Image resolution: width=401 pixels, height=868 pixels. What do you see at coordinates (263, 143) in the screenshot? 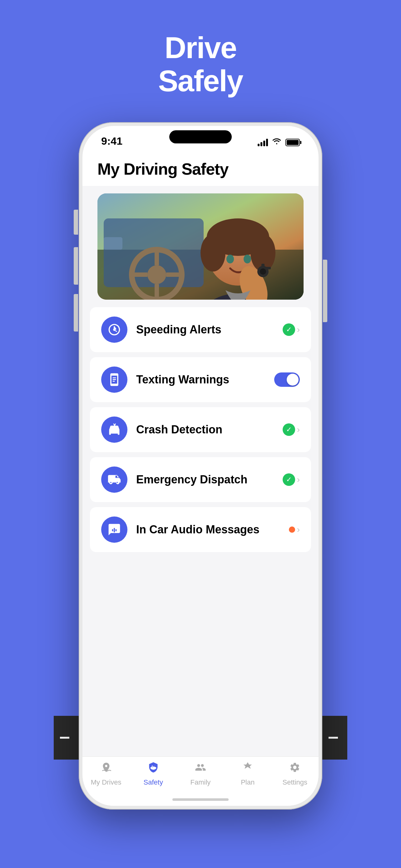
I see `signal-icon` at bounding box center [263, 143].